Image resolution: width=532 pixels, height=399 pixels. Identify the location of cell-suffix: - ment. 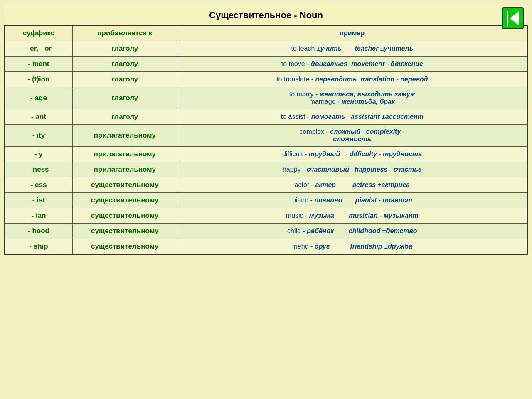
(39, 64).